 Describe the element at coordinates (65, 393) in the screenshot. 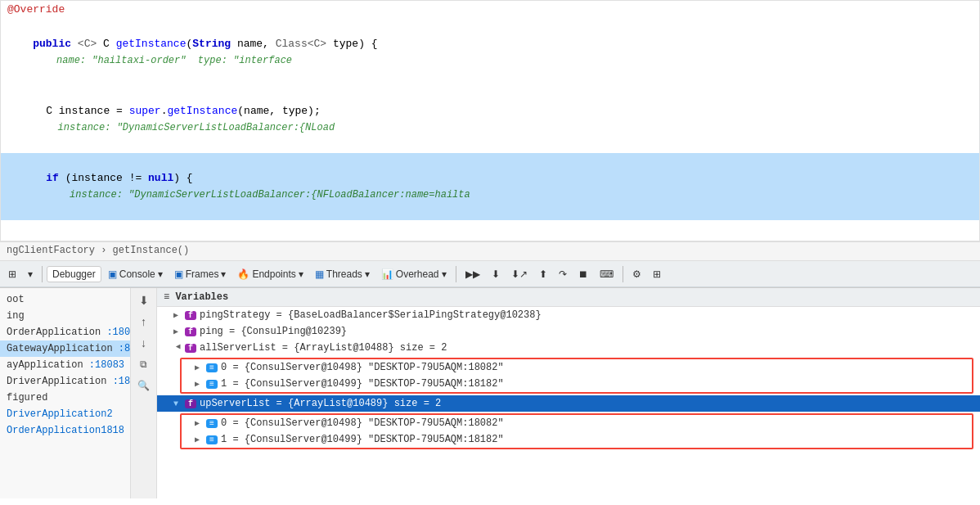

I see `call-stack-panel: oot ing OrderApplication :180 GatewayApp…` at that location.